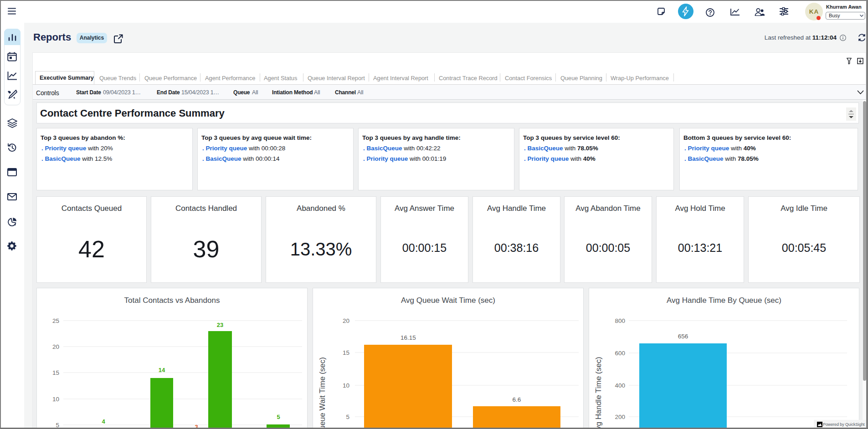 This screenshot has height=429, width=868. What do you see at coordinates (103, 422) in the screenshot?
I see `svg-text: 4` at bounding box center [103, 422].